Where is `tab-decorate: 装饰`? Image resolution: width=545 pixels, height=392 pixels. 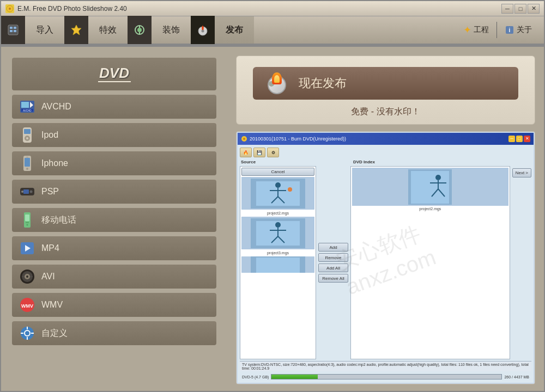 tab-decorate: 装饰 is located at coordinates (159, 30).